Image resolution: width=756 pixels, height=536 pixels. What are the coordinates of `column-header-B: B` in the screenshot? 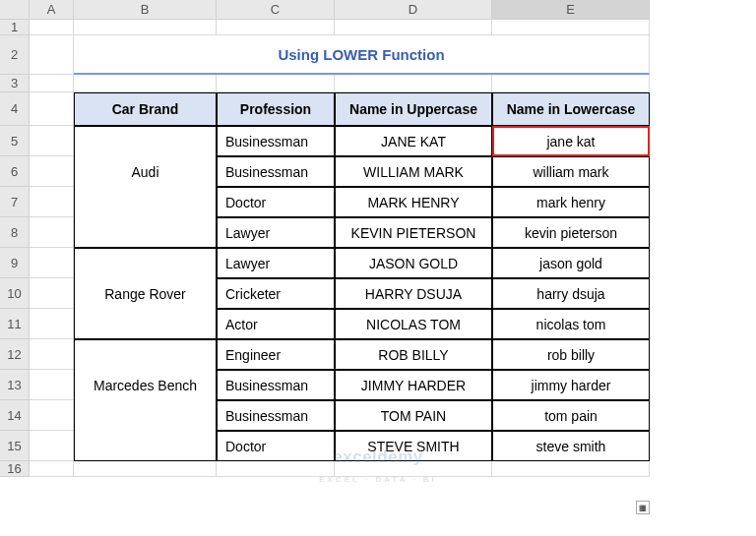 It's located at (146, 10).